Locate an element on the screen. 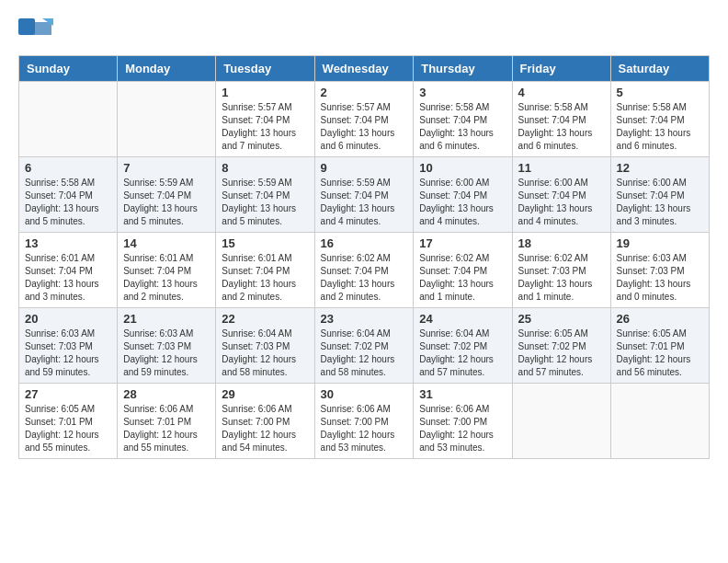 The image size is (728, 563). page-header is located at coordinates (364, 32).